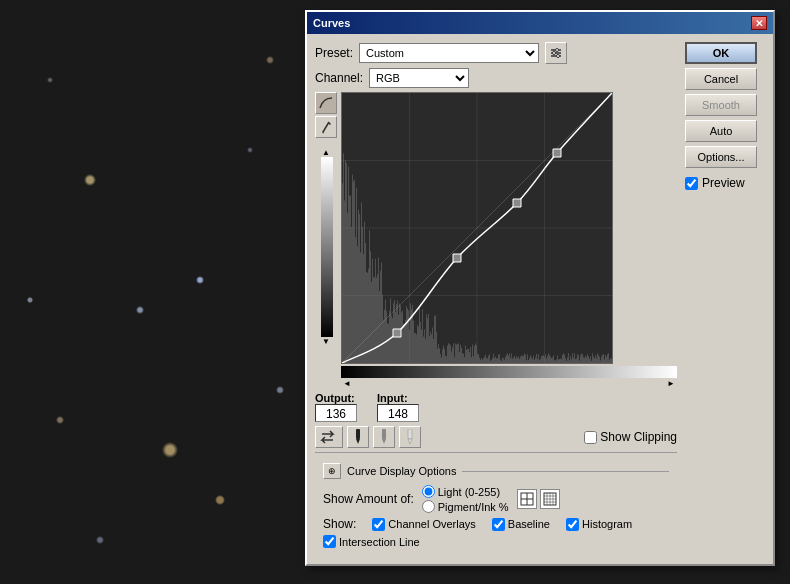 Image resolution: width=790 pixels, height=584 pixels. Describe the element at coordinates (334, 53) in the screenshot. I see `preset-label: Preset:` at that location.